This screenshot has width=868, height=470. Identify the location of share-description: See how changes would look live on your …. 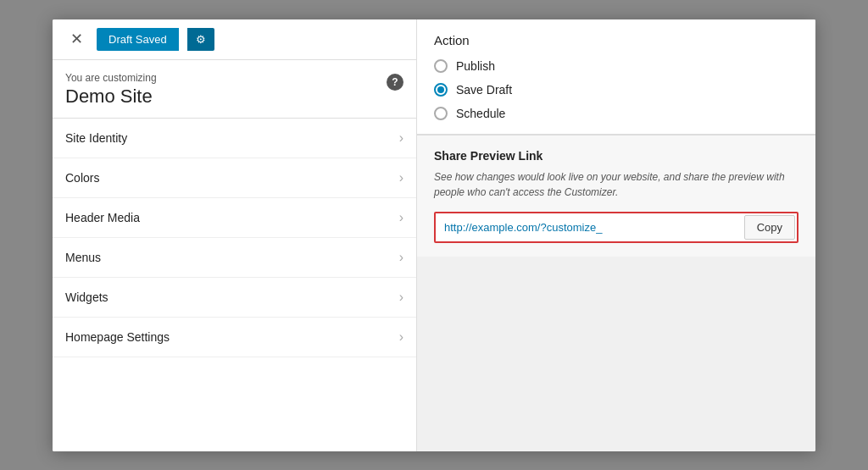
(616, 185).